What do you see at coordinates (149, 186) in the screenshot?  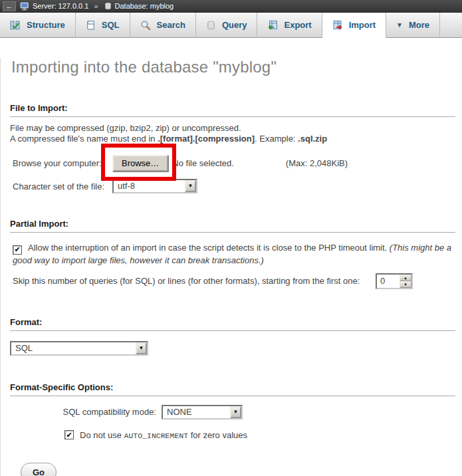 I see `charset-selected-value: utf-8` at bounding box center [149, 186].